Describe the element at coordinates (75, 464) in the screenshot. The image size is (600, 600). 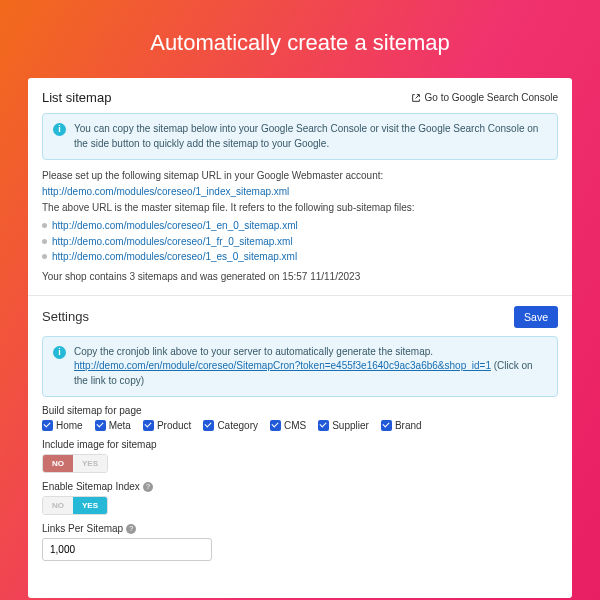
I see `include-image-toggle: No Yes` at that location.